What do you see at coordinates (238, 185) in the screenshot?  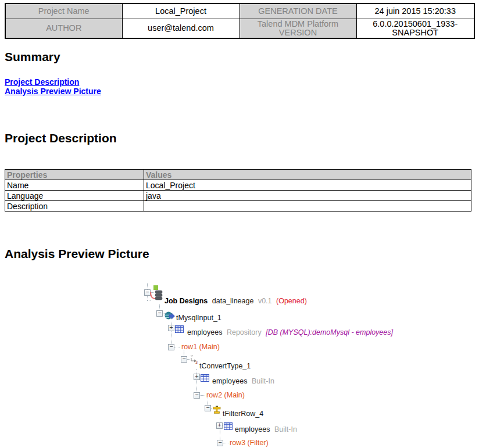 I see `table-row: Name Local_Project` at bounding box center [238, 185].